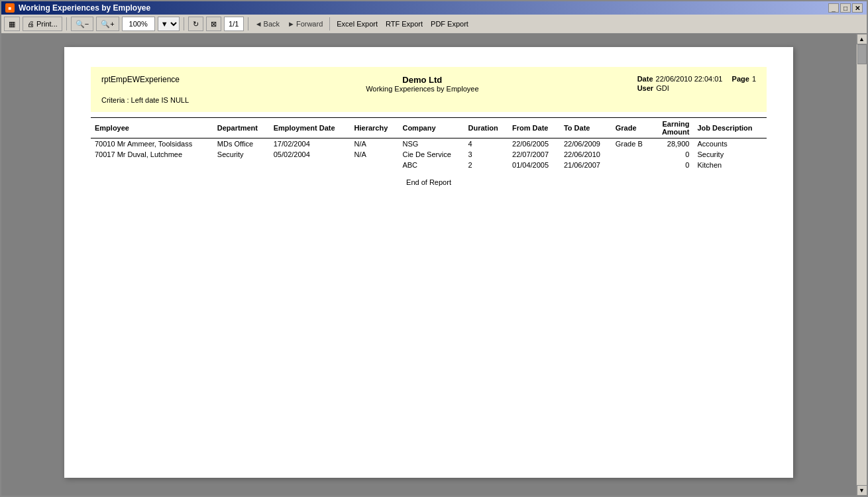 The image size is (868, 497). What do you see at coordinates (697, 79) in the screenshot?
I see `date-line: Date 22/06/2010 22:04:01 Page 1` at bounding box center [697, 79].